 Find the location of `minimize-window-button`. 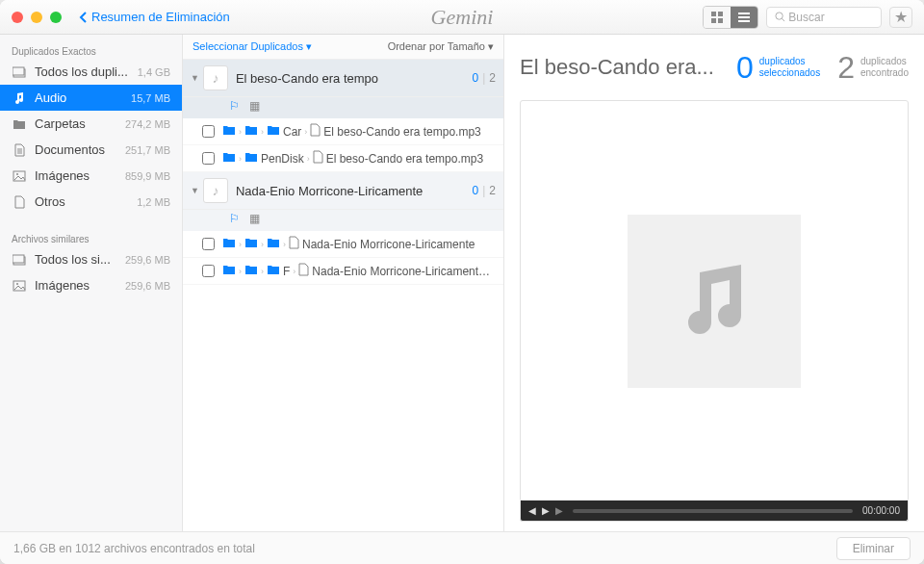

minimize-window-button is located at coordinates (37, 17).